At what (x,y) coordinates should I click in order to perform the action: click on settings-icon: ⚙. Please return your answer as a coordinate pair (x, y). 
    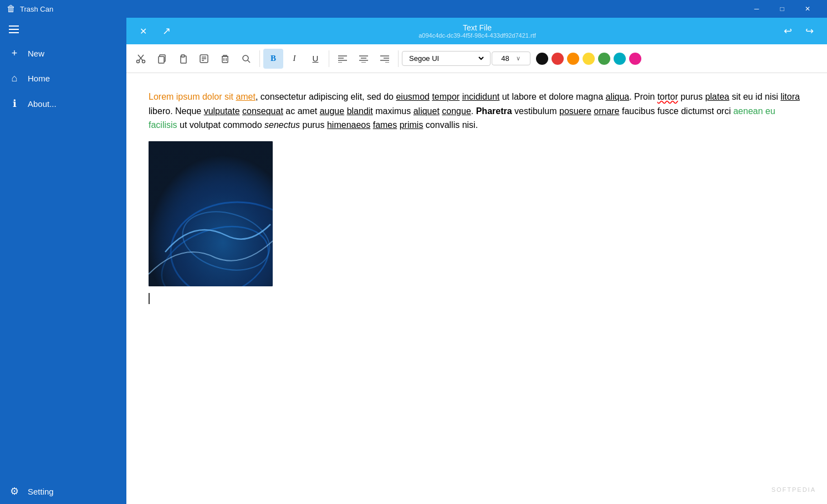
    Looking at the image, I should click on (14, 491).